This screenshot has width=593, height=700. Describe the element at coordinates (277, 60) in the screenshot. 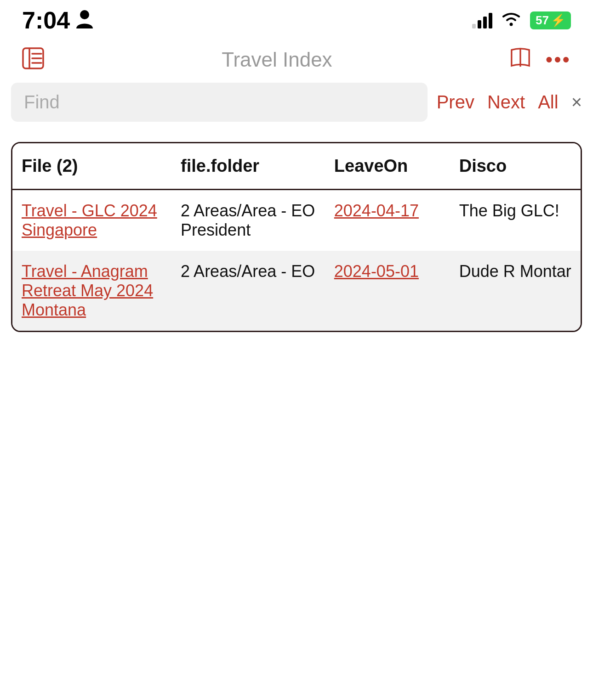

I see `page-title: Travel Index` at that location.